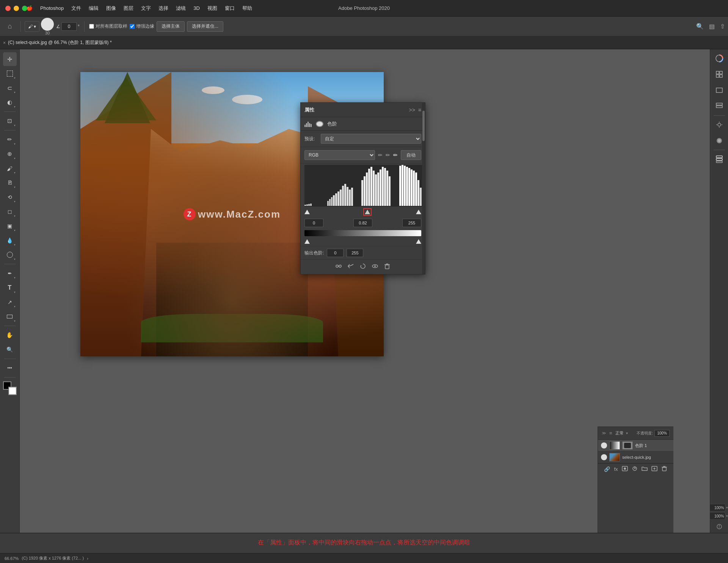 The height and width of the screenshot is (563, 728). What do you see at coordinates (10, 212) in the screenshot?
I see `tool-eraser: ◻ ▾` at bounding box center [10, 212].